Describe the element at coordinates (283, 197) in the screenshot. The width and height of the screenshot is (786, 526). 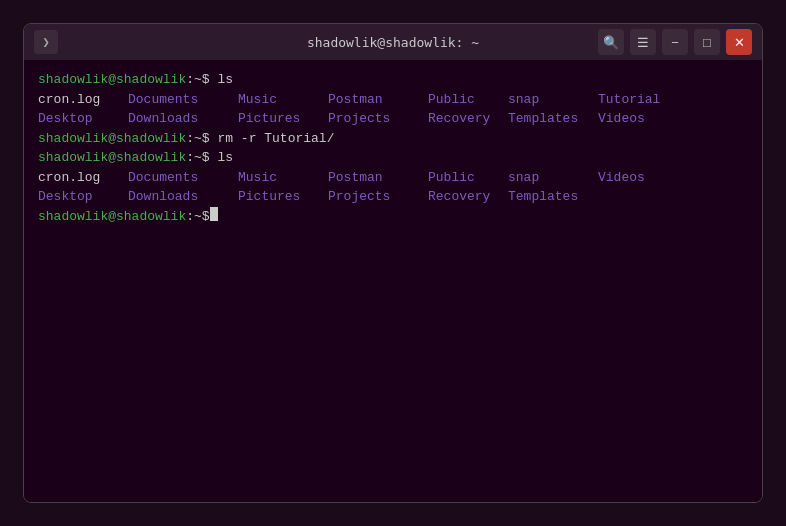
I see `ls2-item-10: Pictures` at that location.